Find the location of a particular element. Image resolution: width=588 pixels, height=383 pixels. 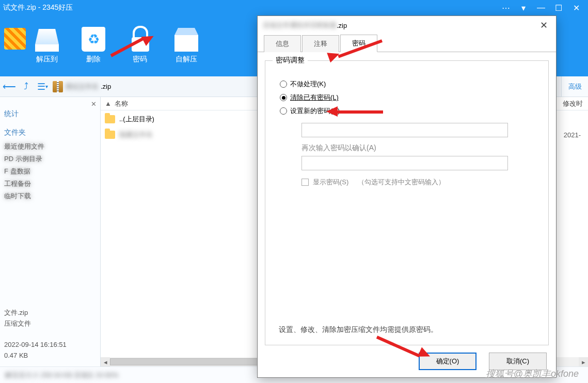

status-text: 解压后大小 258 04 KB 压缩比 33 60% is located at coordinates (62, 375).